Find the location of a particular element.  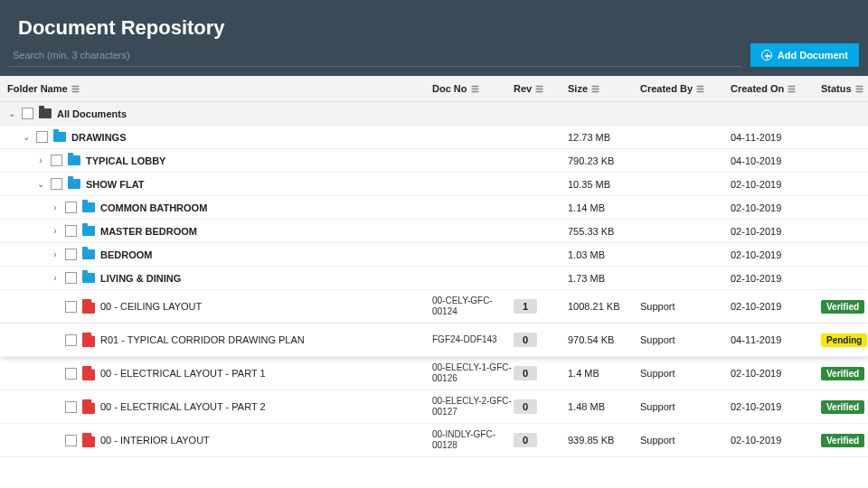

size-cell: 1.03 MB is located at coordinates (604, 255).